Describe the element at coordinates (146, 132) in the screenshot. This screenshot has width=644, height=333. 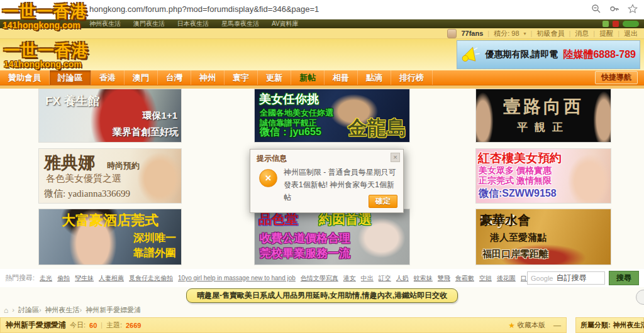
I see `ad-text: 業界首創至好玩` at that location.